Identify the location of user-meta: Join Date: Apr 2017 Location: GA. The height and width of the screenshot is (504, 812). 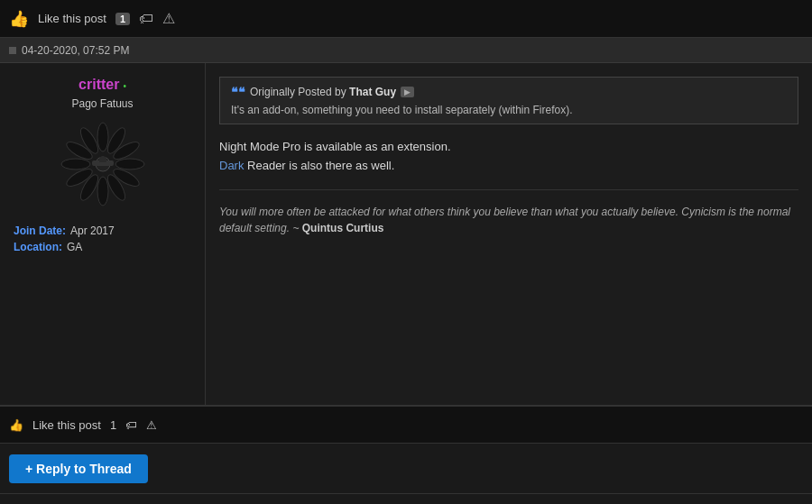
(103, 241).